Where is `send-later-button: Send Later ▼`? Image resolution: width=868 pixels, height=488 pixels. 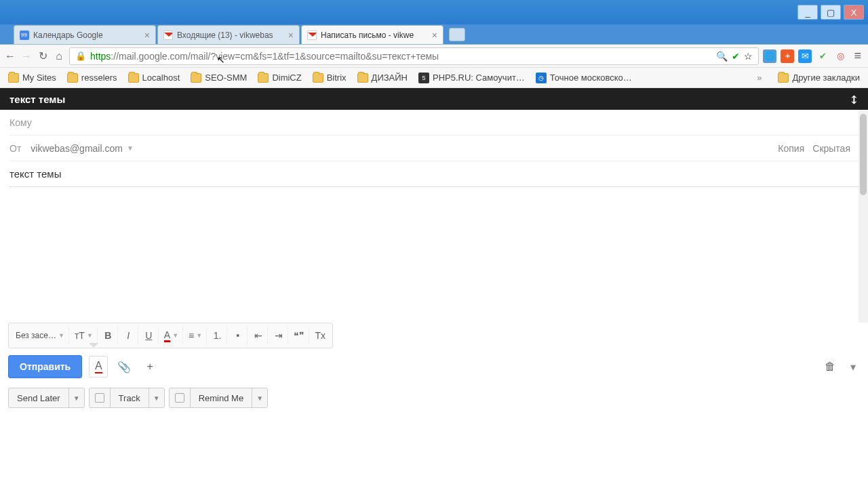
send-later-button: Send Later ▼ is located at coordinates (46, 398).